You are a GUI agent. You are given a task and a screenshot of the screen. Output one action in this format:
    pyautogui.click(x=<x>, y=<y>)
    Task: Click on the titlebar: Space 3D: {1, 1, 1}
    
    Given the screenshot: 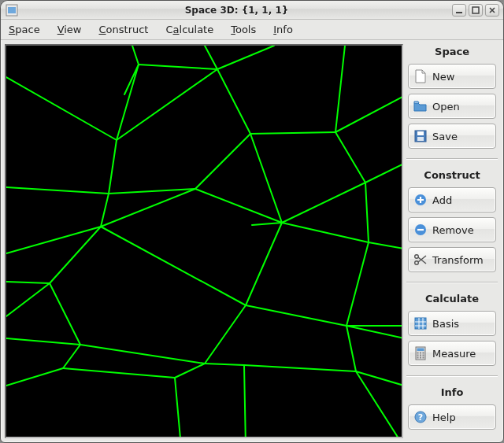 What is the action you would take?
    pyautogui.click(x=252, y=10)
    